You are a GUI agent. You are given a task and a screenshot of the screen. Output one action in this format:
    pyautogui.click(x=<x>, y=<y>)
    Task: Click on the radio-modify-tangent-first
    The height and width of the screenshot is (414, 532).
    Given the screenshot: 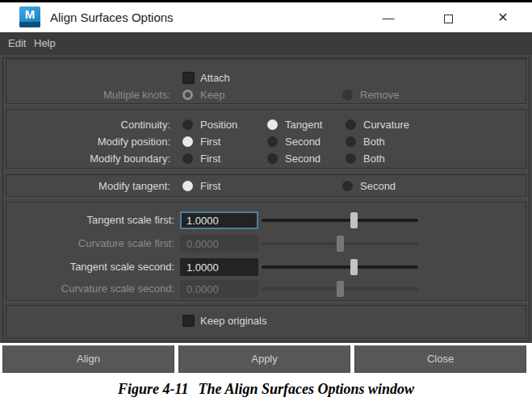 What is the action you would take?
    pyautogui.click(x=187, y=186)
    